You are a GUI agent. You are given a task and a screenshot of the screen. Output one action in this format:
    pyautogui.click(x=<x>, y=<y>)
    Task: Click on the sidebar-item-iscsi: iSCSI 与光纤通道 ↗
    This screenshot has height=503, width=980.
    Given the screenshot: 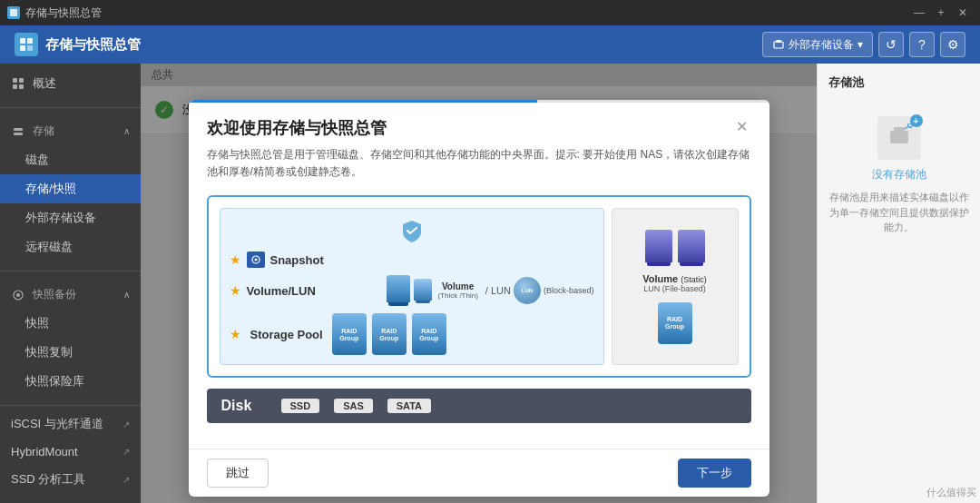 What is the action you would take?
    pyautogui.click(x=71, y=424)
    